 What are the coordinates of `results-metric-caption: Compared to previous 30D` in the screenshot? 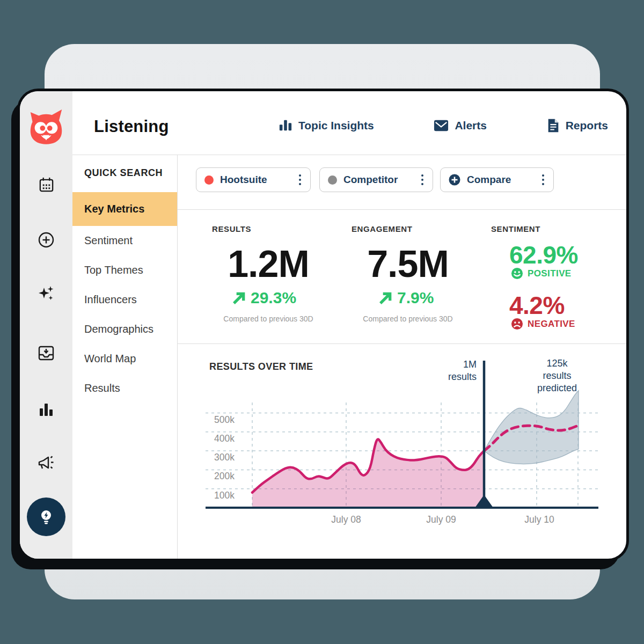 It's located at (268, 319).